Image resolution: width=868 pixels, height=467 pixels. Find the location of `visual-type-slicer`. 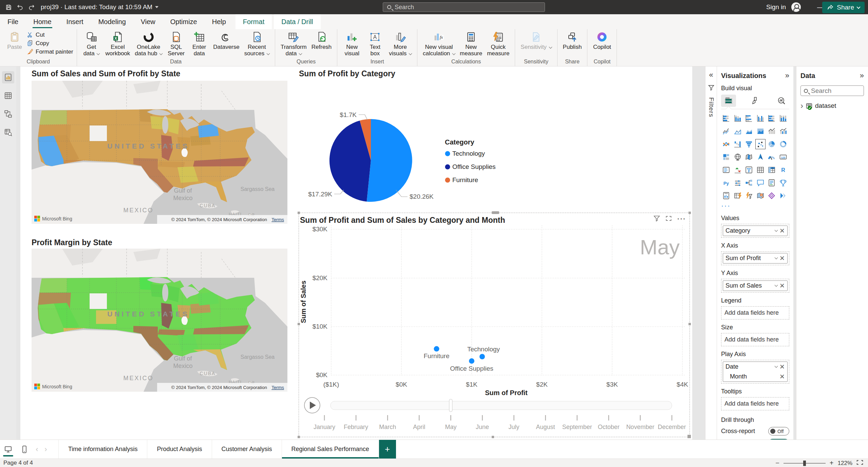

visual-type-slicer is located at coordinates (749, 170).